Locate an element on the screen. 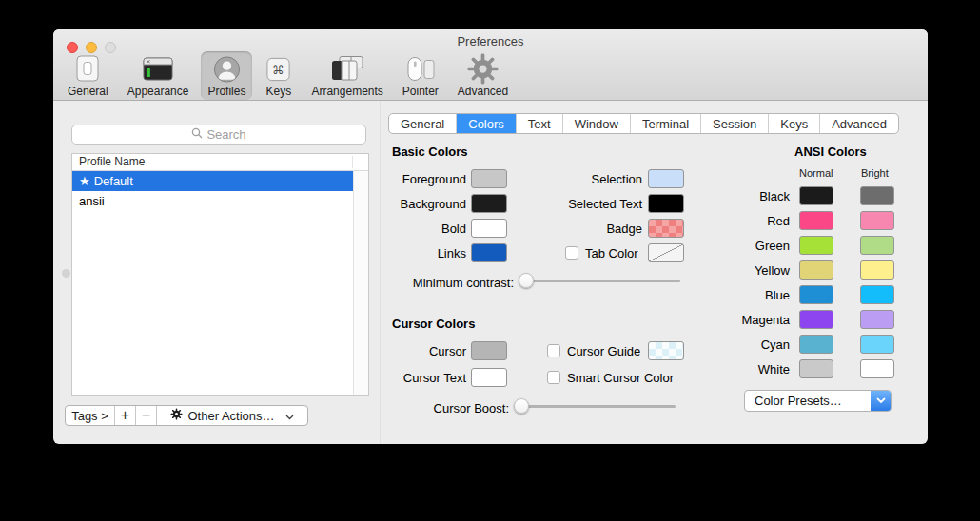 The height and width of the screenshot is (521, 980). toolbar-item-profiles: Profiles is located at coordinates (226, 76).